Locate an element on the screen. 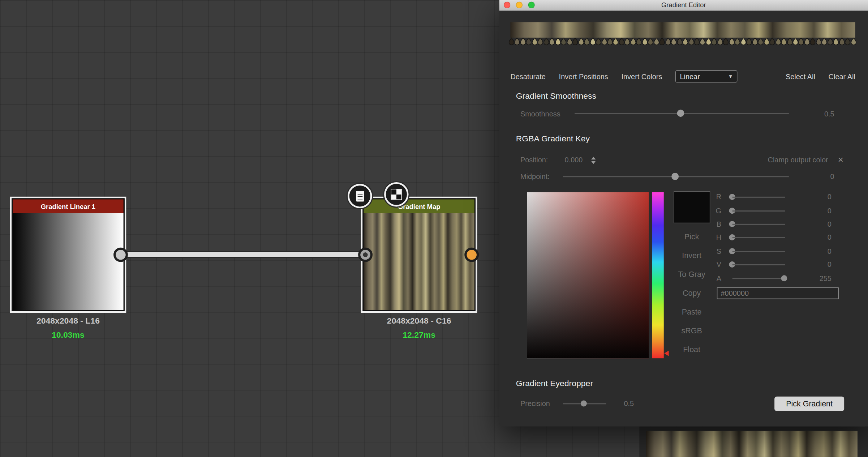 The width and height of the screenshot is (868, 457). connection-wire is located at coordinates (244, 255).